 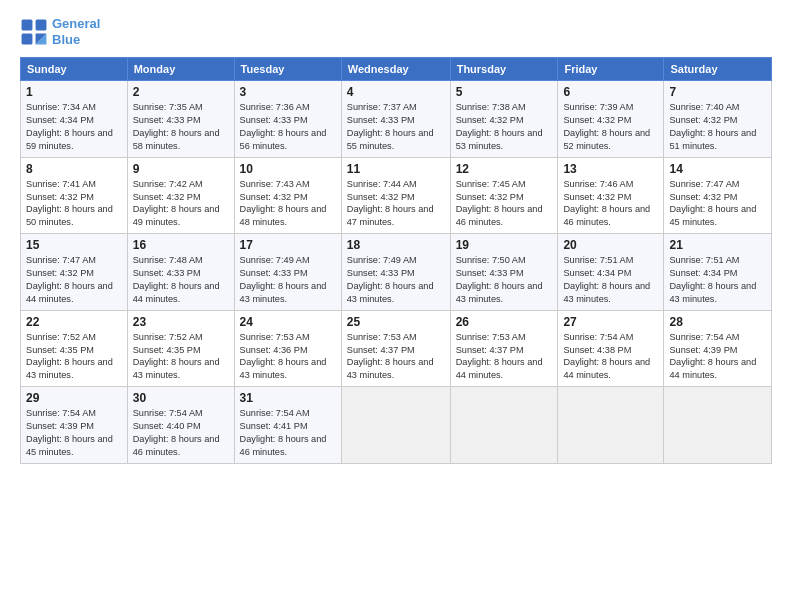 I want to click on day-number: 26, so click(x=504, y=322).